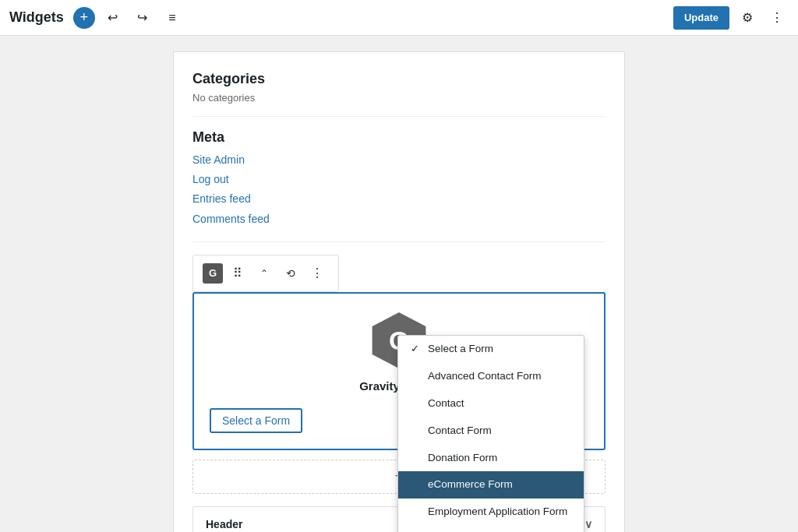 Image resolution: width=798 pixels, height=532 pixels. Describe the element at coordinates (463, 458) in the screenshot. I see `dropdown-item-label-4: Donation Form` at that location.